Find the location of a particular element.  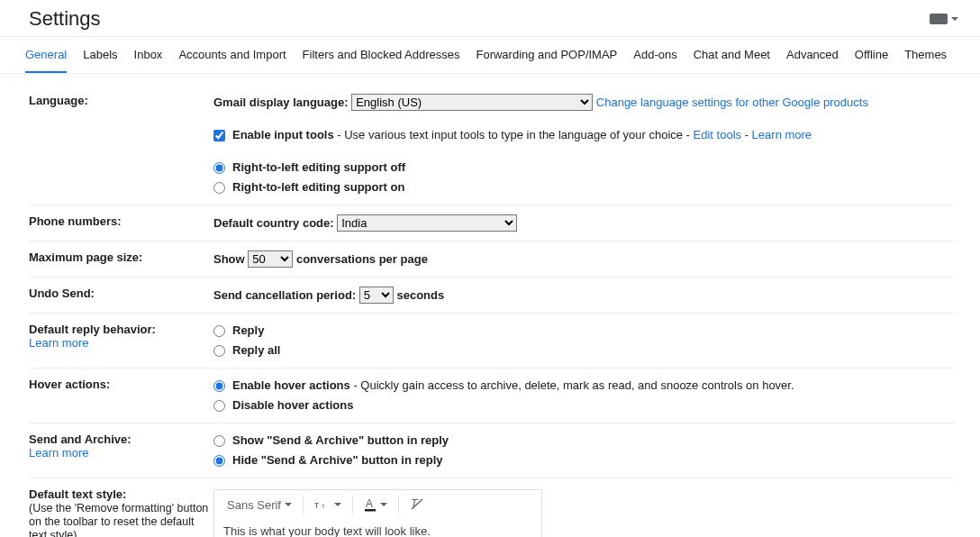

input-tools-dropdown is located at coordinates (944, 19).